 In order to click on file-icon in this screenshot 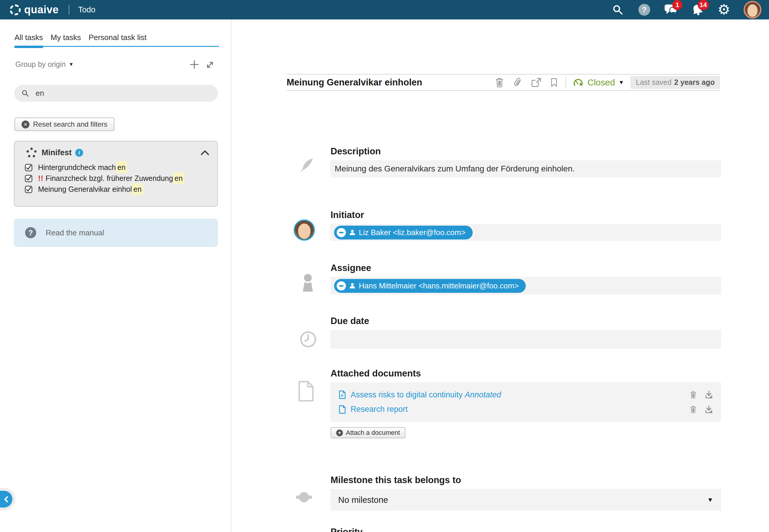, I will do `click(342, 409)`.